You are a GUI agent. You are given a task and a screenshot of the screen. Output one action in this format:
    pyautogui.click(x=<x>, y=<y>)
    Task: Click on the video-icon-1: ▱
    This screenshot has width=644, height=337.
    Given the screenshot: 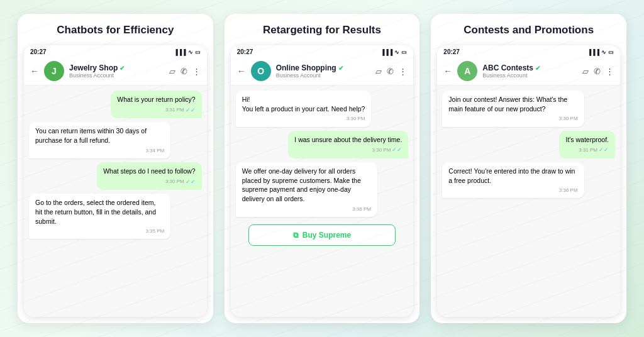 What is the action you would take?
    pyautogui.click(x=172, y=72)
    